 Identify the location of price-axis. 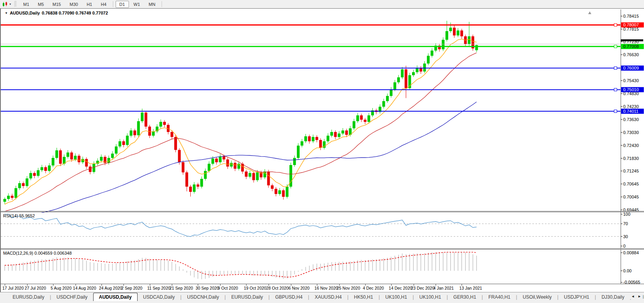
(632, 146).